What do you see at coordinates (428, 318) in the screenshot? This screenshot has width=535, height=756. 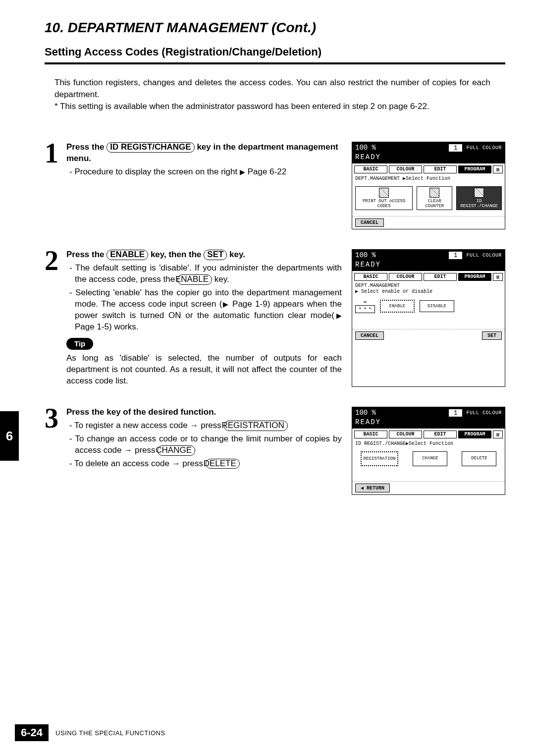 I see `screen-2: 100 %1FULL COLOUR READY BASIC COLOUR EDI…` at bounding box center [428, 318].